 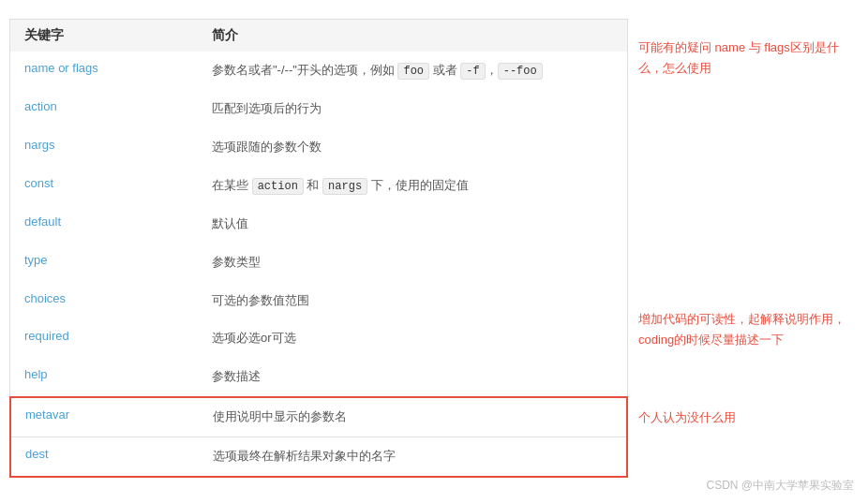 I want to click on keyword-cell: choices, so click(x=104, y=298).